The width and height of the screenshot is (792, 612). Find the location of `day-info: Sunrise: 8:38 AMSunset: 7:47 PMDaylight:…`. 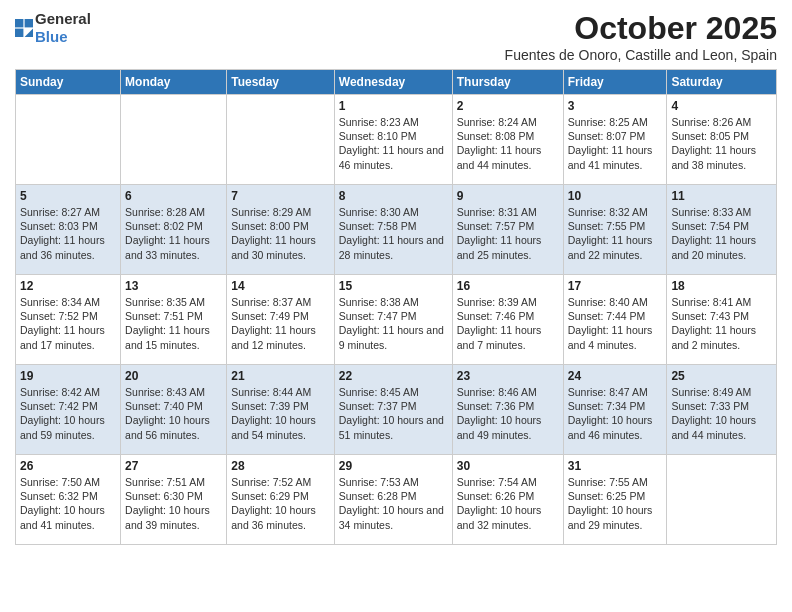

day-info: Sunrise: 8:38 AMSunset: 7:47 PMDaylight:… is located at coordinates (392, 324).